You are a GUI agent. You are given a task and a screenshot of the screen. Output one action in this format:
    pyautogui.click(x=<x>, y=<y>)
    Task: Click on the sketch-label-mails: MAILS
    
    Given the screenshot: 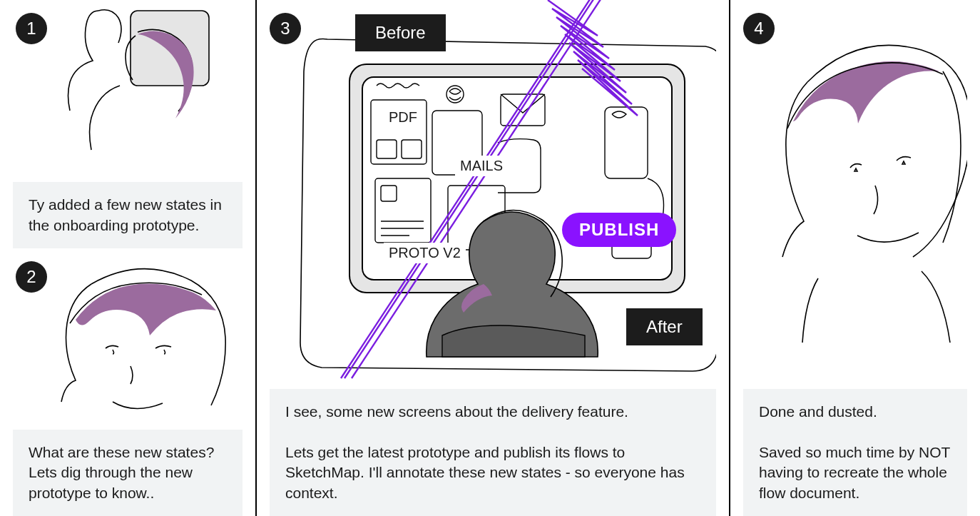 What is the action you would take?
    pyautogui.click(x=481, y=166)
    